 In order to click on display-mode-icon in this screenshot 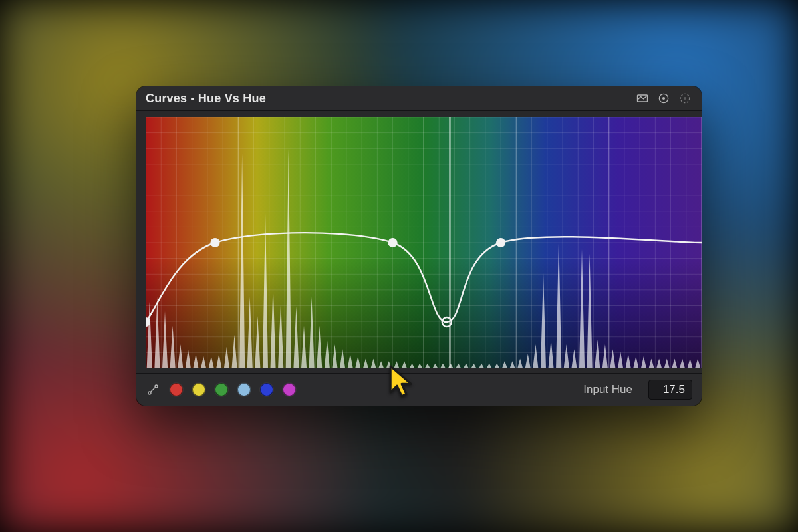, I will do `click(642, 98)`.